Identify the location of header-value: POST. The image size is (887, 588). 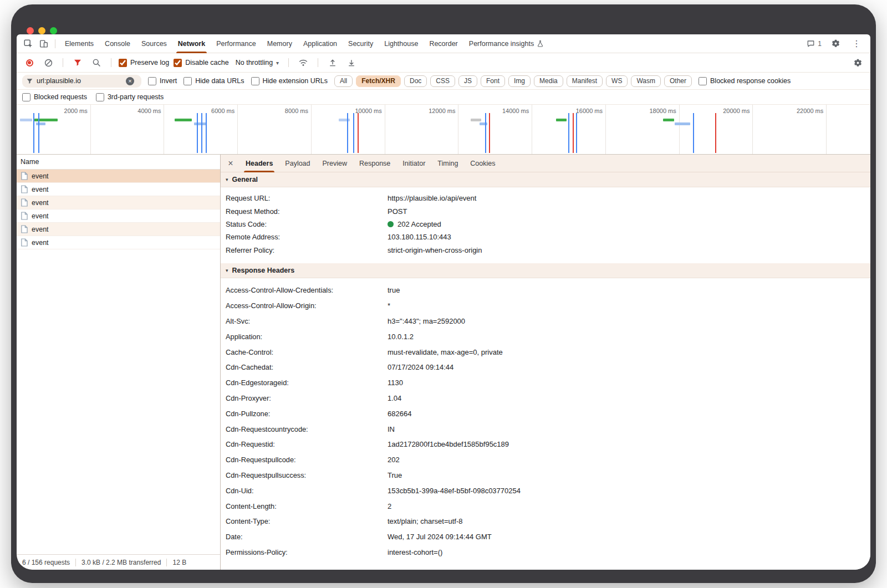
(397, 212).